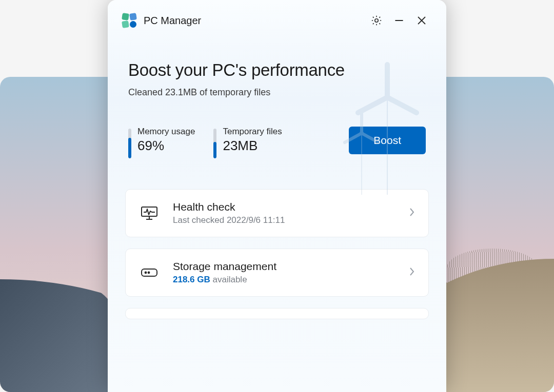 The image size is (554, 392). I want to click on wallpaper-dune-left, so click(59, 336).